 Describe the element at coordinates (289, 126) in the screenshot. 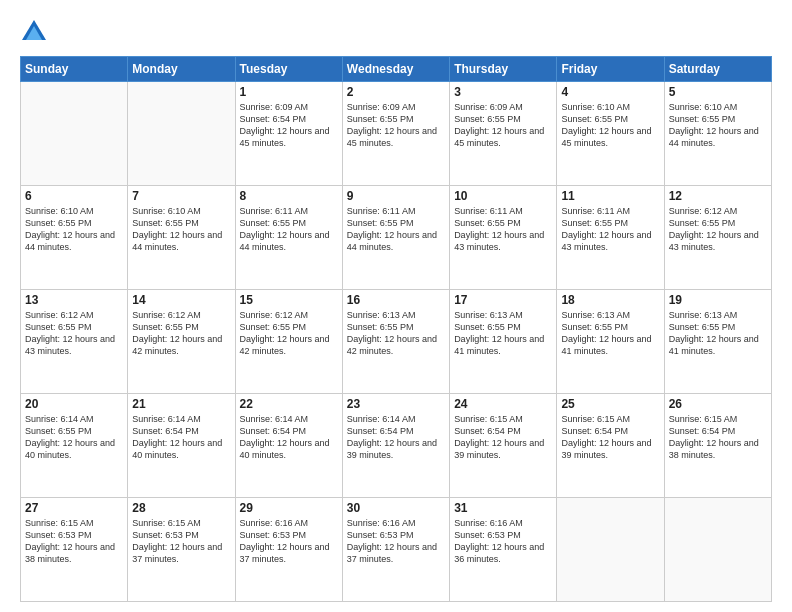

I see `day-info: Sunrise: 6:09 AM Sunset: 6:54 PM Dayligh…` at that location.